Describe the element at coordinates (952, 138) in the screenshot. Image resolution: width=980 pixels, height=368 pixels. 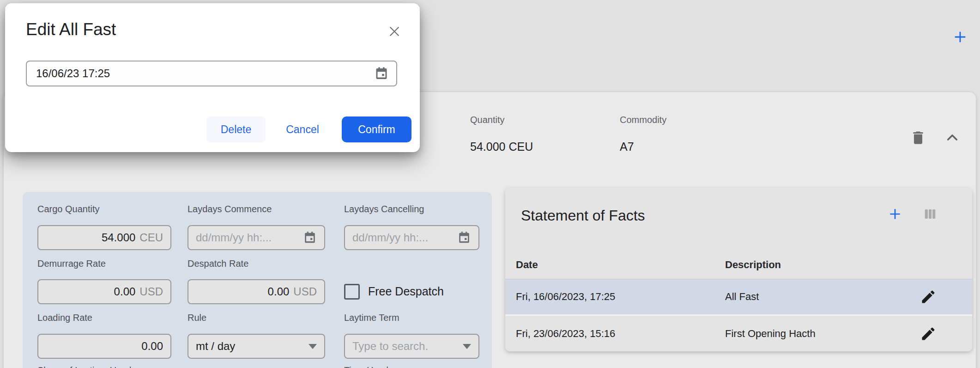
I see `chevron-up-icon` at that location.